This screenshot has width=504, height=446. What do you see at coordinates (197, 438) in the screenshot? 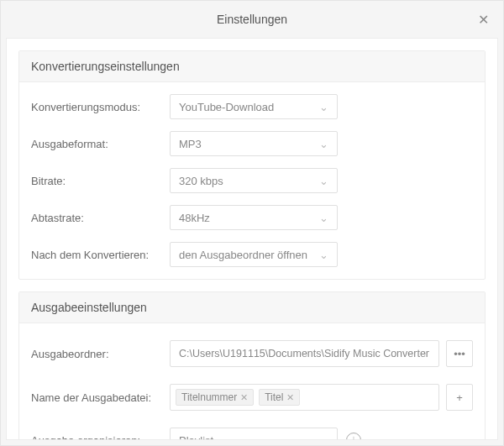
I see `select-organize-value: Playlist` at bounding box center [197, 438].